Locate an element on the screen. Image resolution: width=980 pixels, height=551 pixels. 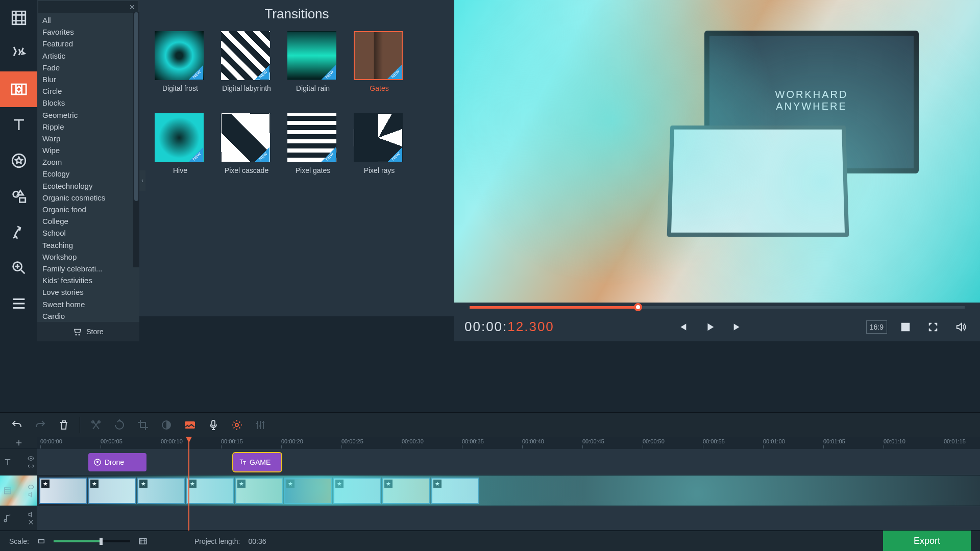
transition-item: NEWDigital frost is located at coordinates (180, 62).